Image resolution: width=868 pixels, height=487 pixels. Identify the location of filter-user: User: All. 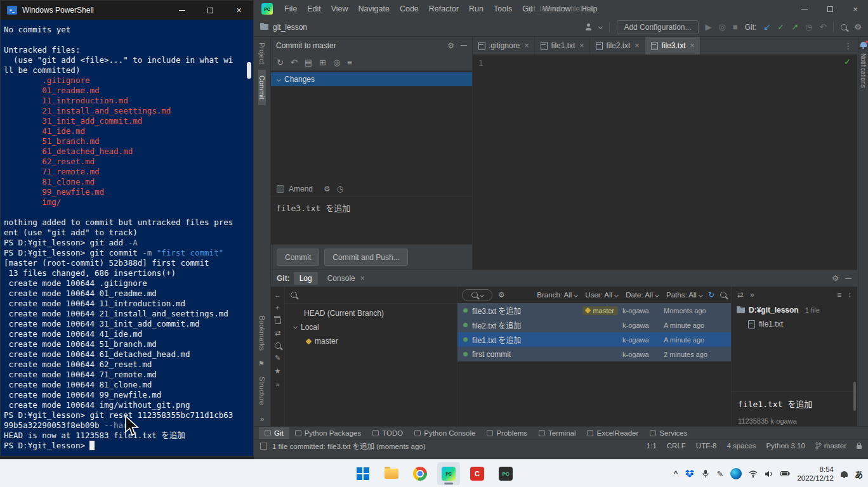
(602, 295).